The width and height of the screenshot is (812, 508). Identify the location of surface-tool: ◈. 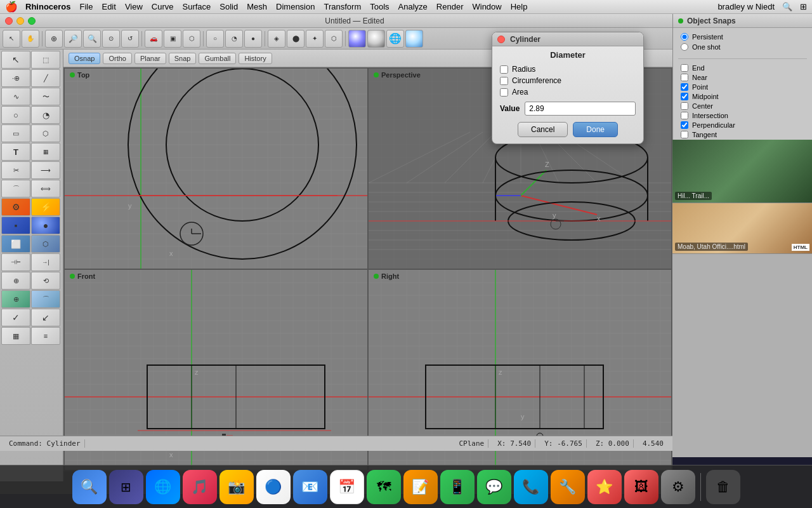
(277, 39).